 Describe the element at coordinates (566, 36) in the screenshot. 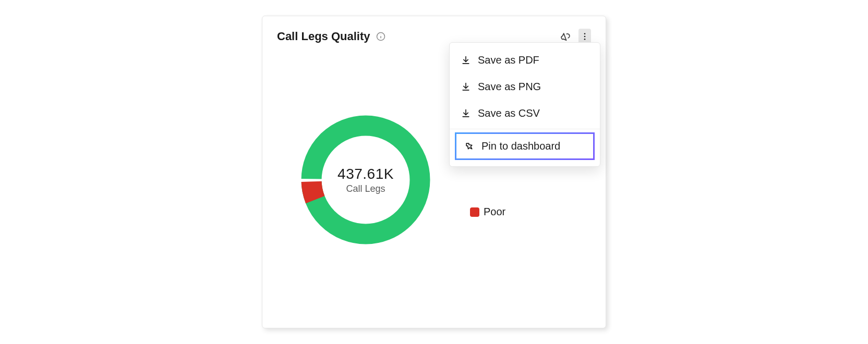

I see `megaphone-icon` at that location.